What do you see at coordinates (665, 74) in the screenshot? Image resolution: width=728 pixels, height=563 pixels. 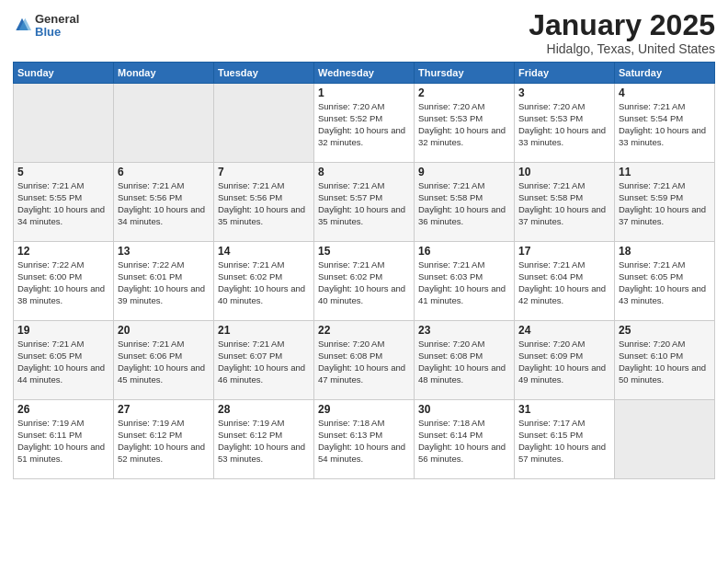 I see `header-day-saturday: Saturday` at bounding box center [665, 74].